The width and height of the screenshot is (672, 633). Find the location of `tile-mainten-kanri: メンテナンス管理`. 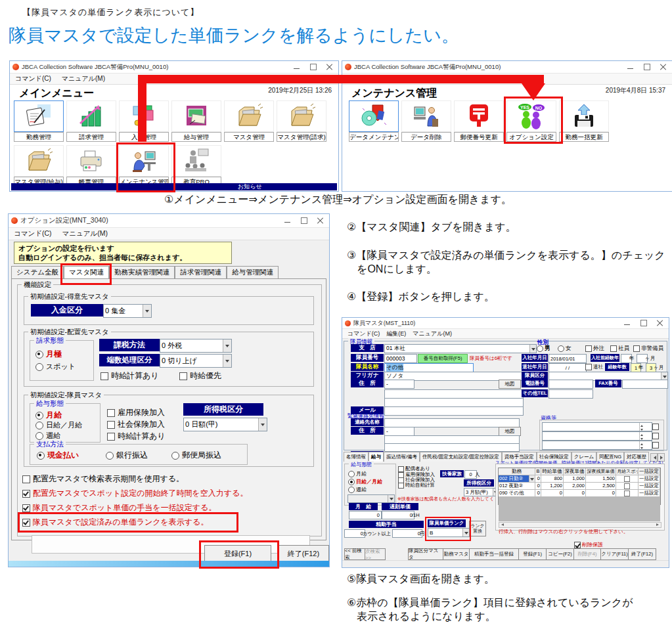

tile-mainten-kanri: メンテナンス管理 is located at coordinates (144, 165).